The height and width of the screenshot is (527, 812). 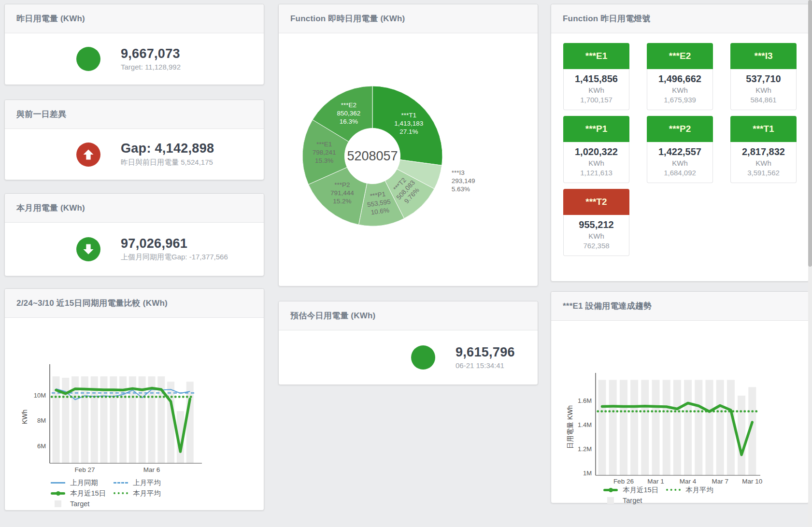 What do you see at coordinates (333, 316) in the screenshot?
I see `card-title: 預估今日用電量 (KWh)` at bounding box center [333, 316].